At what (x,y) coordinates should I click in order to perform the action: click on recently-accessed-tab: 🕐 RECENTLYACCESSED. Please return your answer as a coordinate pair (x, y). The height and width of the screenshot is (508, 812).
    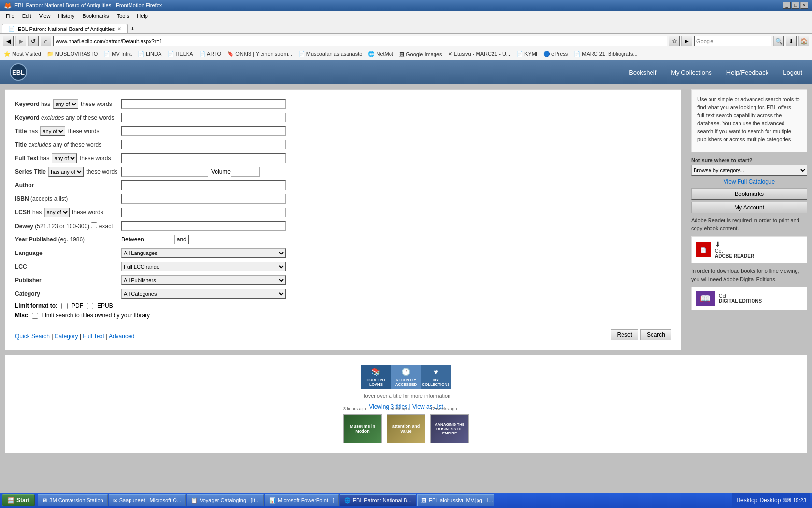
    Looking at the image, I should click on (406, 377).